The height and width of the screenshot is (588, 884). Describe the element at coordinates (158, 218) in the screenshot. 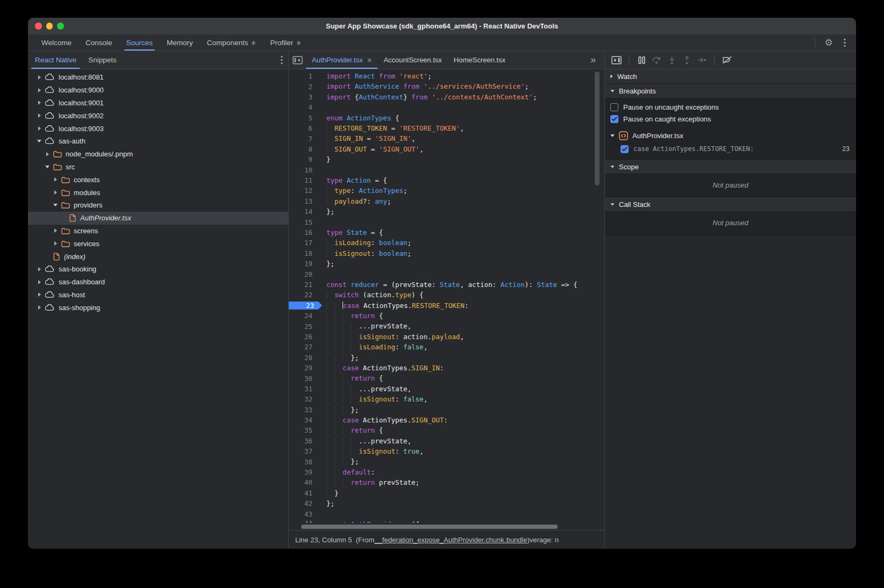

I see `tree-item-authprovider-tsx: AuthProvider.tsx` at that location.